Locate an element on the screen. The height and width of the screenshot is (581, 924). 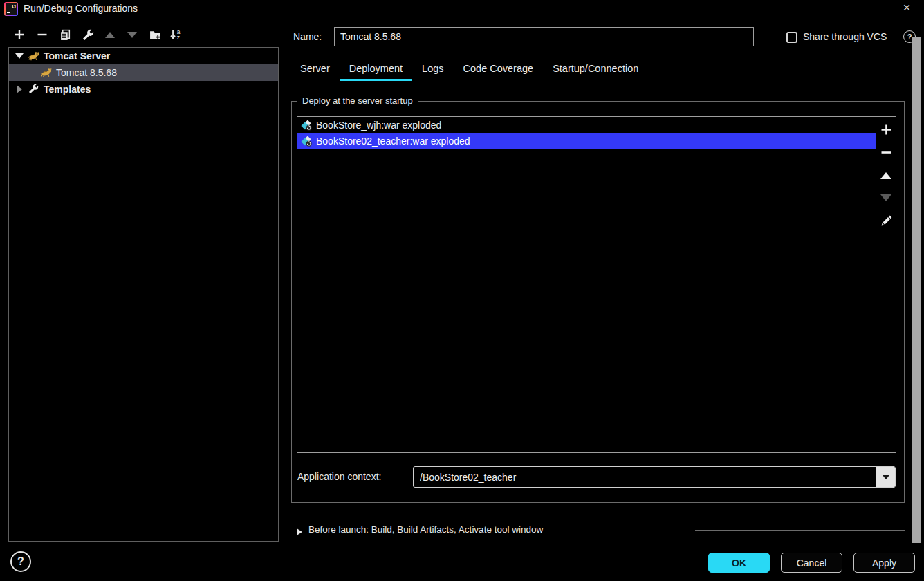
tree-item-label: Tomcat Server is located at coordinates (77, 56).